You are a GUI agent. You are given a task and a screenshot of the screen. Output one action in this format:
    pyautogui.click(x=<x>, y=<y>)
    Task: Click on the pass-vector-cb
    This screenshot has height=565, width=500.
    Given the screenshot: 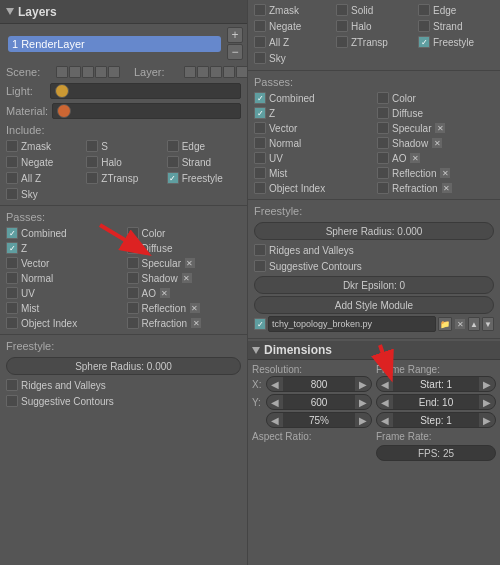 What is the action you would take?
    pyautogui.click(x=12, y=263)
    